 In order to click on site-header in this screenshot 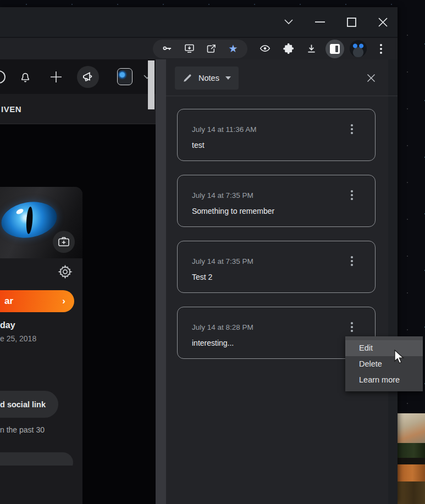, I will do `click(78, 77)`.